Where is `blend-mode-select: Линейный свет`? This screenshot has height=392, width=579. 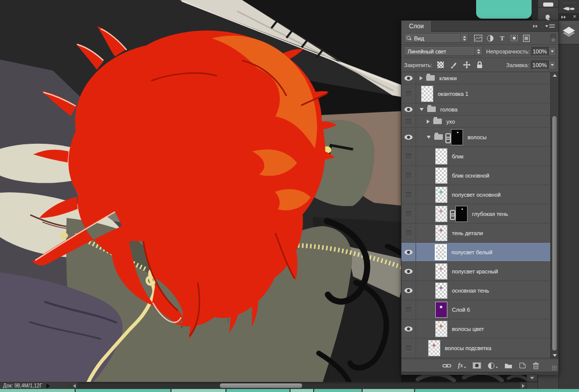
blend-mode-select: Линейный свет is located at coordinates (443, 51).